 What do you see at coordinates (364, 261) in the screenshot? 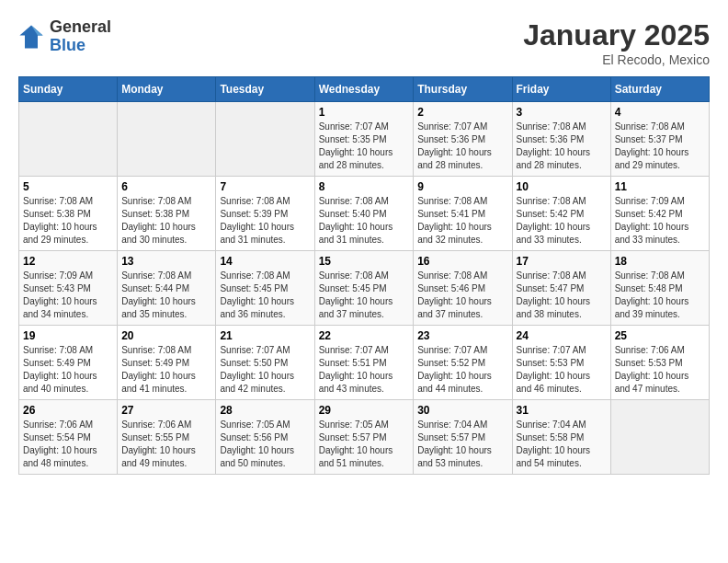
I see `day-number: 15` at bounding box center [364, 261].